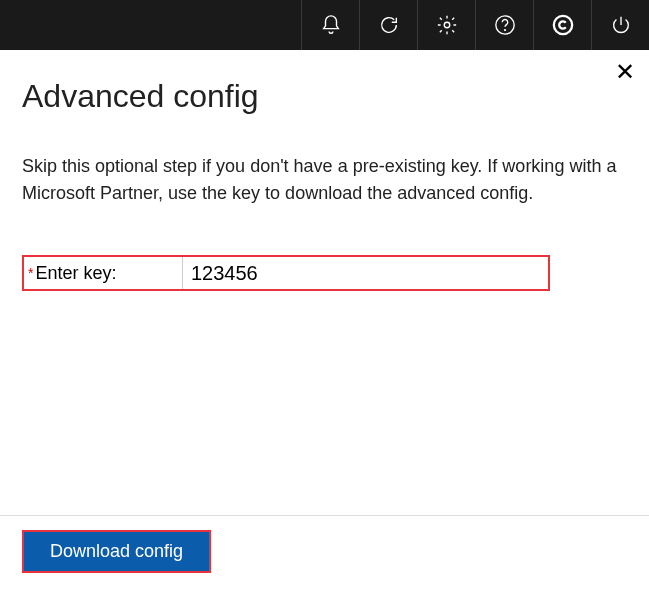 The width and height of the screenshot is (649, 593). What do you see at coordinates (76, 274) in the screenshot?
I see `field-label-text: Enter key:` at bounding box center [76, 274].